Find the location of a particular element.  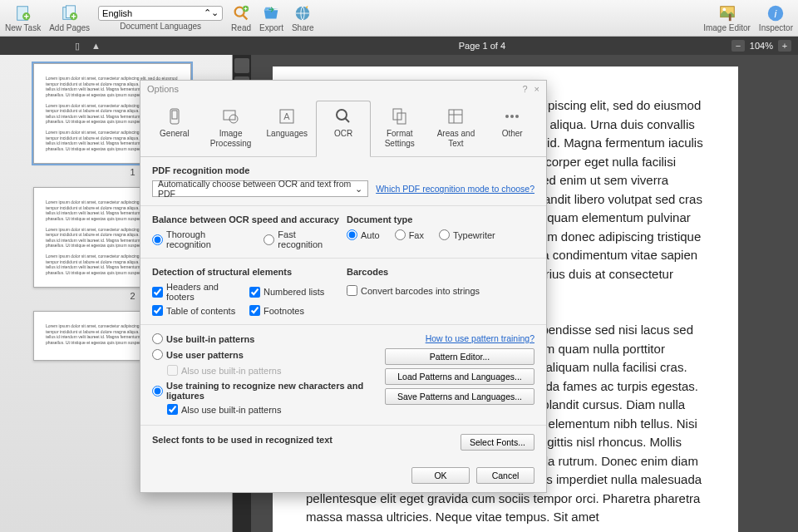

svg-text: A is located at coordinates (288, 116).